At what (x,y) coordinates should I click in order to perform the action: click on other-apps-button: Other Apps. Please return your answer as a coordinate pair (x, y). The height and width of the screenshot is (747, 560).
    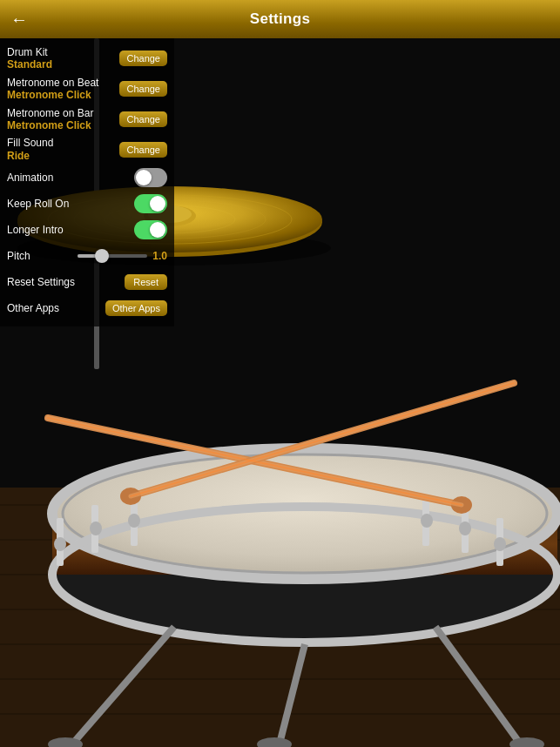
    Looking at the image, I should click on (136, 308).